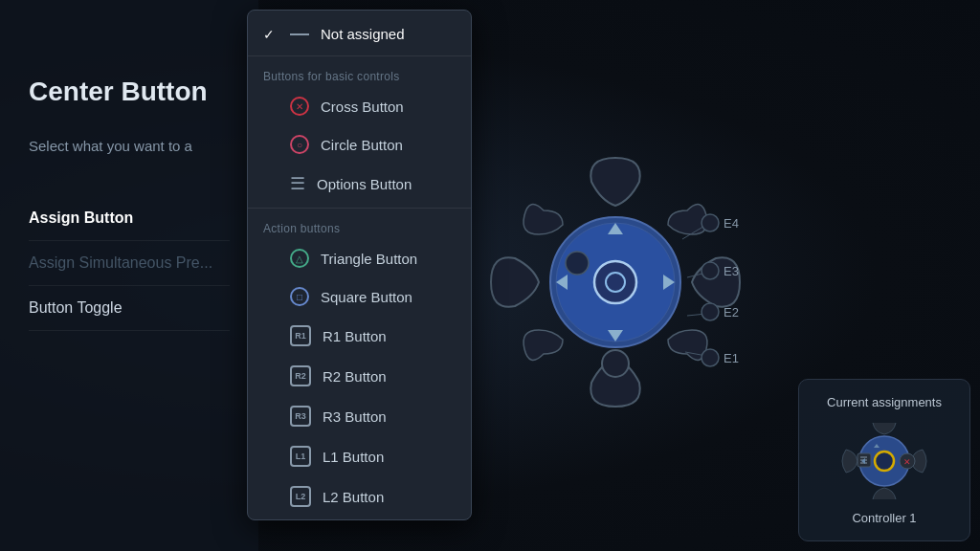 Image resolution: width=980 pixels, height=551 pixels. I want to click on menu-item-assign-simultaneous: Assign Simultaneous Pre..., so click(129, 264).